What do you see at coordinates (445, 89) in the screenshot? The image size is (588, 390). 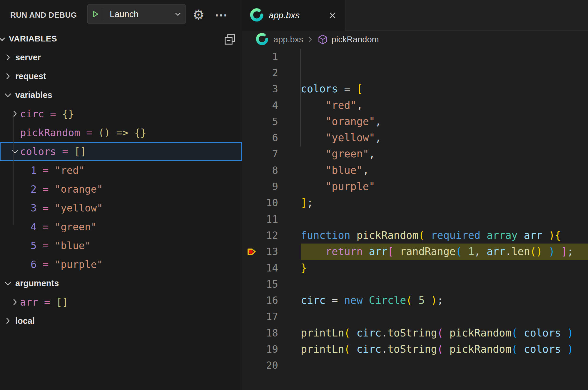 I see `line-content: colors = [` at bounding box center [445, 89].